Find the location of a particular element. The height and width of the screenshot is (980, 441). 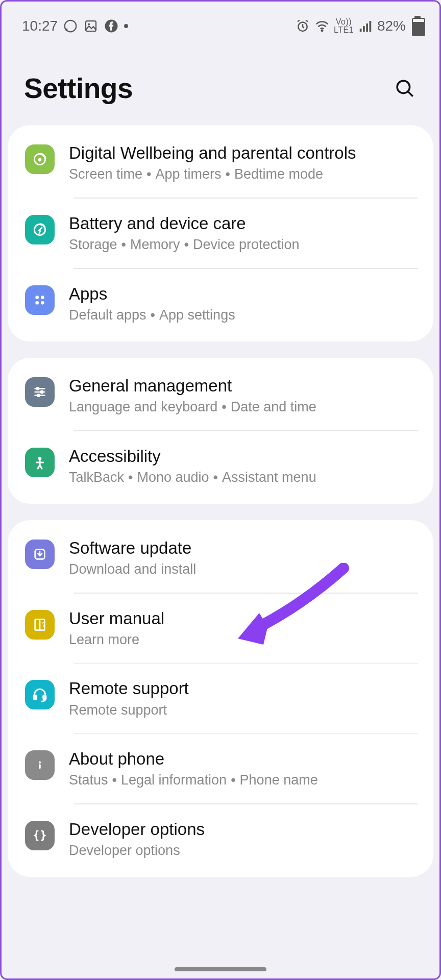

settings-item-accessibility: AccessibilityTalkBack•Mono audio•Assista… is located at coordinates (220, 466).